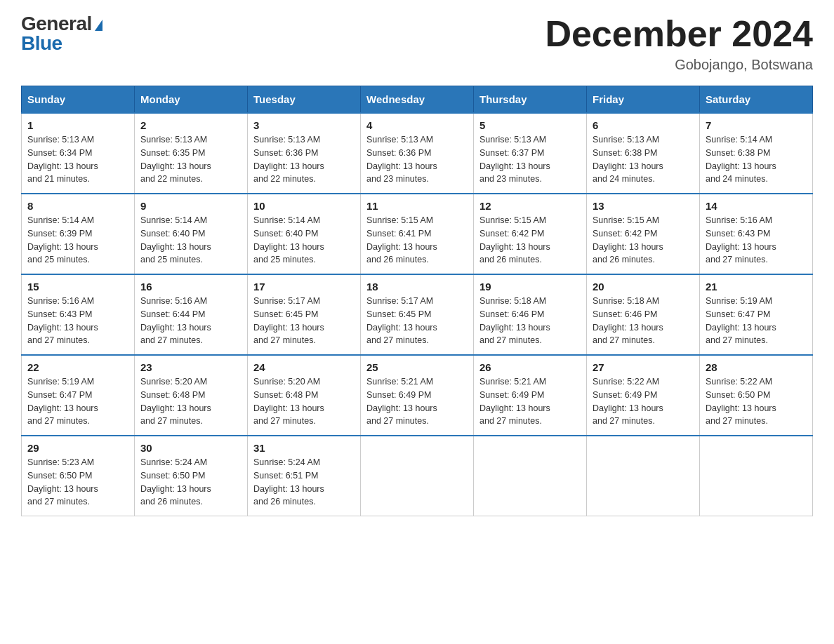 This screenshot has height=644, width=834. I want to click on calendar-cell: 15Sunrise: 5:16 AMSunset: 6:43 PMDayligh…, so click(79, 314).